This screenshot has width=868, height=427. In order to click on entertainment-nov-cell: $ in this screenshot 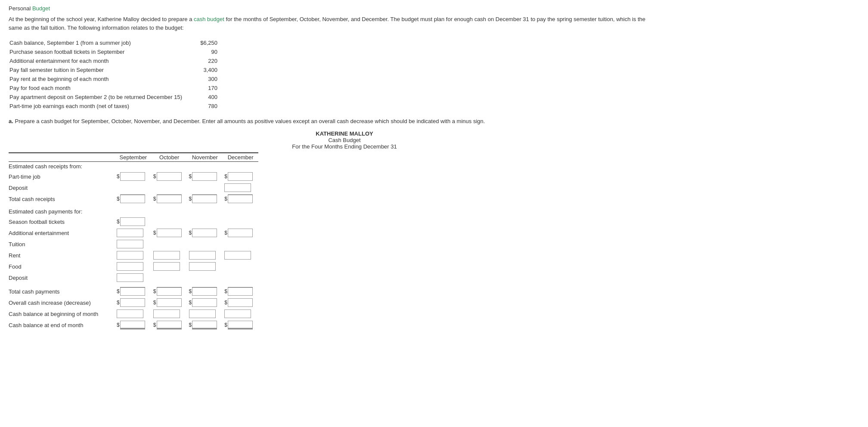, I will do `click(205, 233)`.